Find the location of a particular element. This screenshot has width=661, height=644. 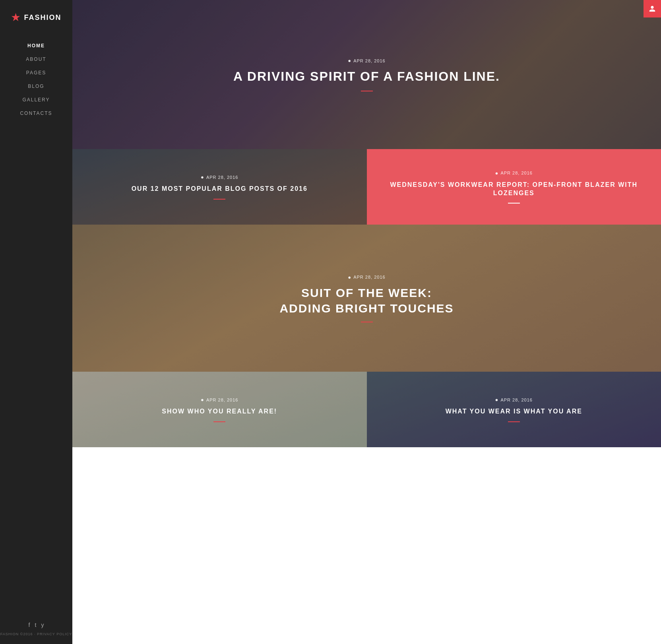

logo-star-icon: ★ is located at coordinates (16, 17).